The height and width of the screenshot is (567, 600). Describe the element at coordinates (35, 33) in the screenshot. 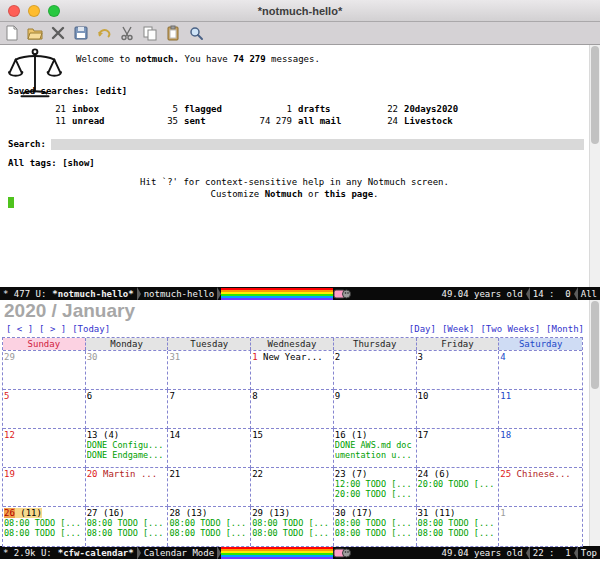

I see `open-folder-icon` at that location.